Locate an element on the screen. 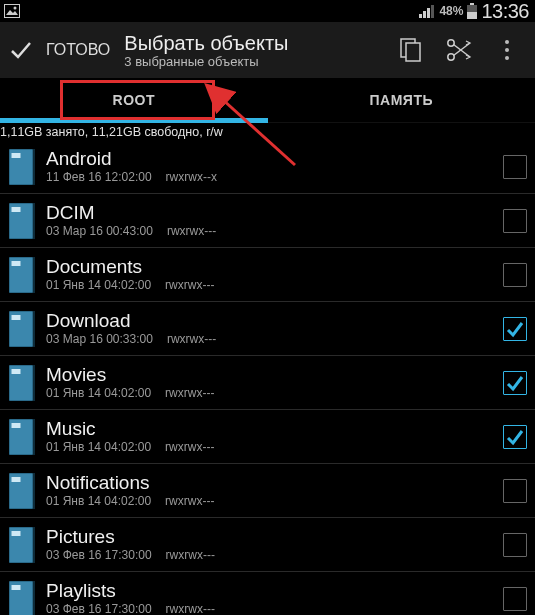 This screenshot has height=615, width=535. page-title: Выбрать объекты is located at coordinates (254, 43).